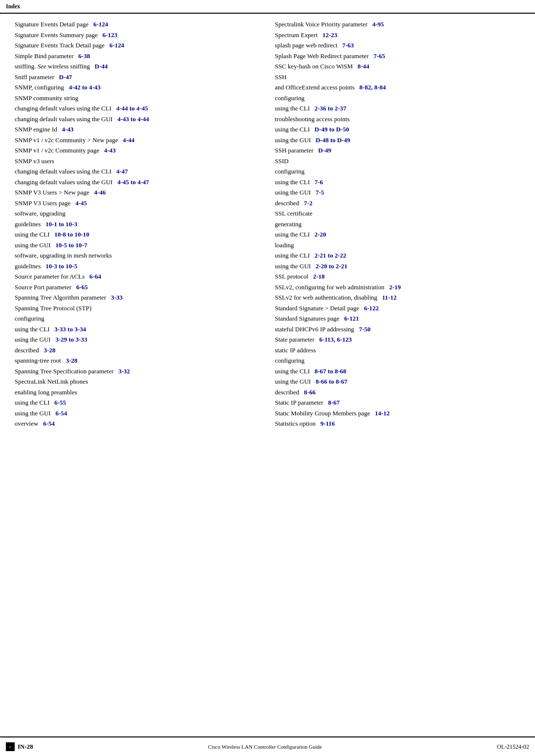  I want to click on index-entry: Statistics option 9-116, so click(398, 424).